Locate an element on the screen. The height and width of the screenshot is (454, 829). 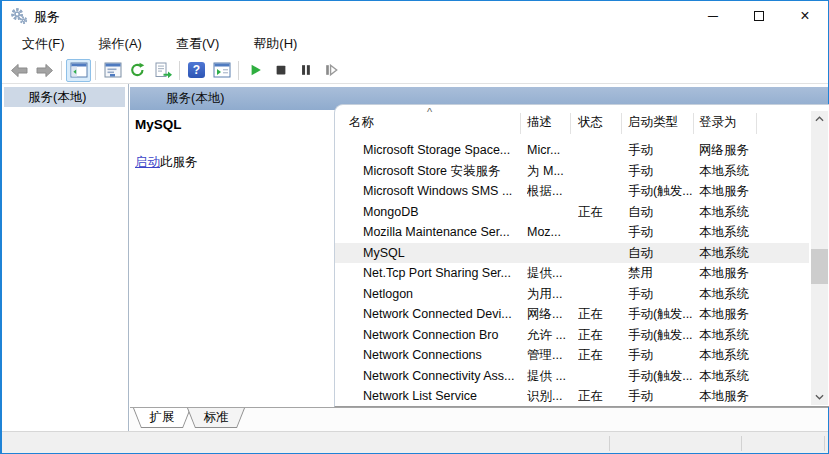
minimize-button: ─ is located at coordinates (713, 16).